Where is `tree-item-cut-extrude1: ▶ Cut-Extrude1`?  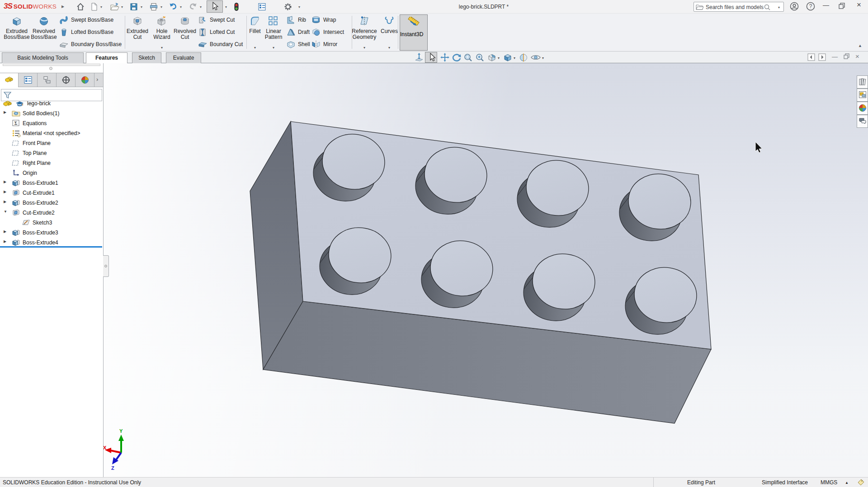
tree-item-cut-extrude1: ▶ Cut-Extrude1 is located at coordinates (51, 193).